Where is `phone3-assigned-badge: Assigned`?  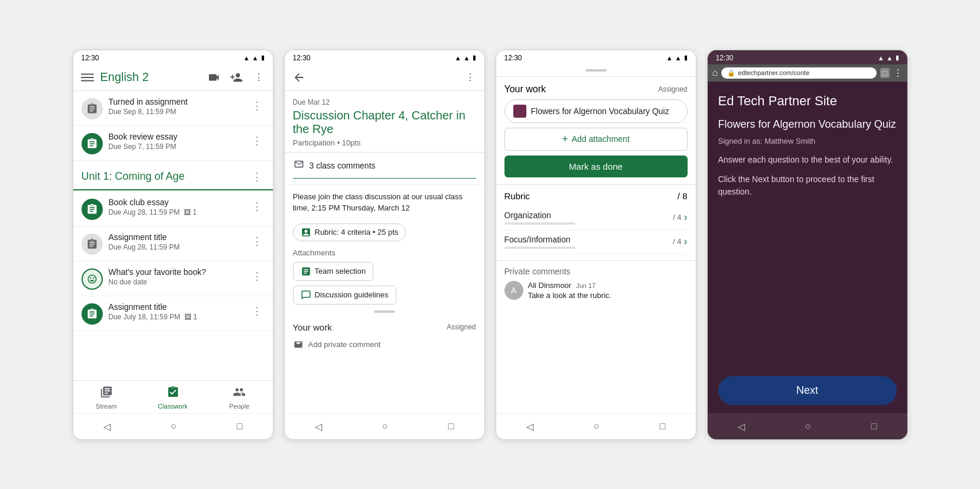
phone3-assigned-badge: Assigned is located at coordinates (672, 89).